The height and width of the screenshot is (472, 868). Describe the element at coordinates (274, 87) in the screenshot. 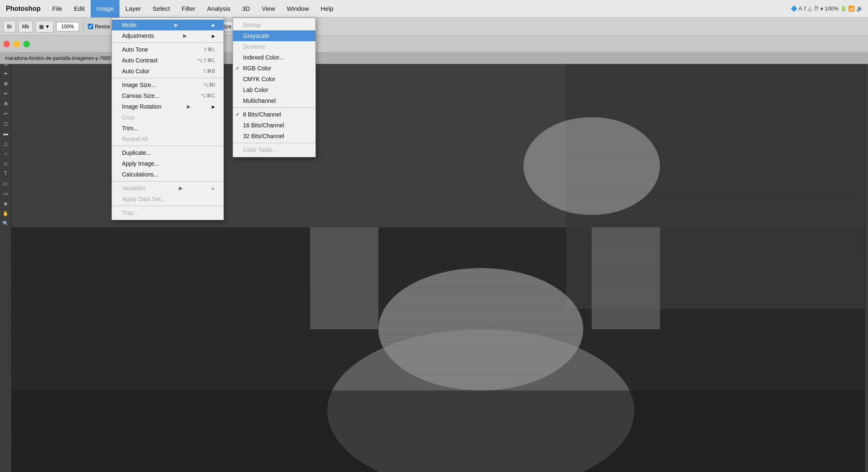

I see `mode-submenu-dropdown: Bitmap Grayscale Duotone Indexed Color..…` at that location.